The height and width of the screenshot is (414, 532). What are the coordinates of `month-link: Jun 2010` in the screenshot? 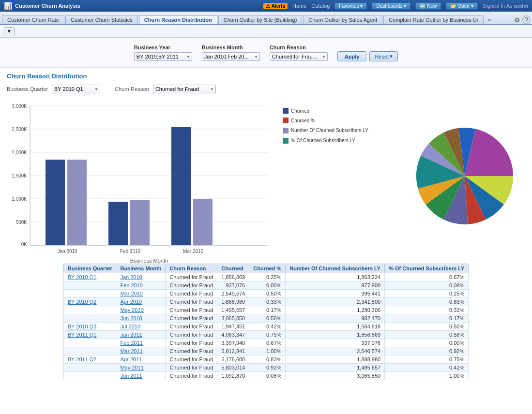 It's located at (131, 318).